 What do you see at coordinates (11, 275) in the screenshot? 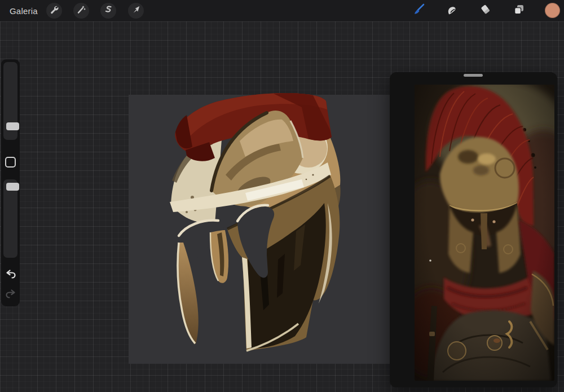
I see `undo-button` at bounding box center [11, 275].